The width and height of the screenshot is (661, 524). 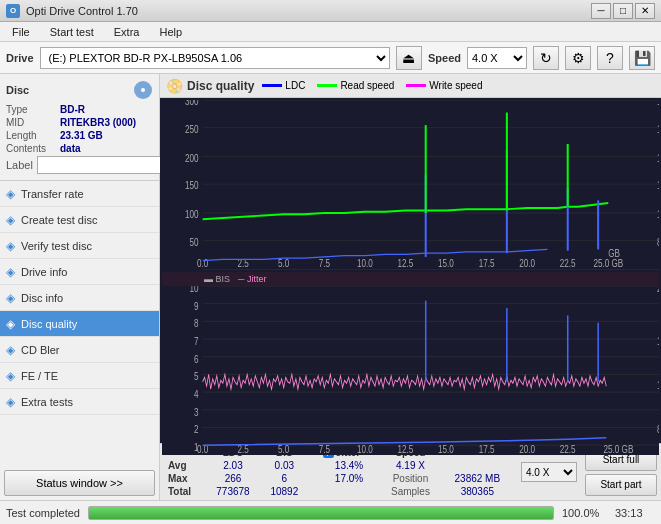 What do you see at coordinates (10, 298) in the screenshot?
I see `disc-info-icon: ◈` at bounding box center [10, 298].